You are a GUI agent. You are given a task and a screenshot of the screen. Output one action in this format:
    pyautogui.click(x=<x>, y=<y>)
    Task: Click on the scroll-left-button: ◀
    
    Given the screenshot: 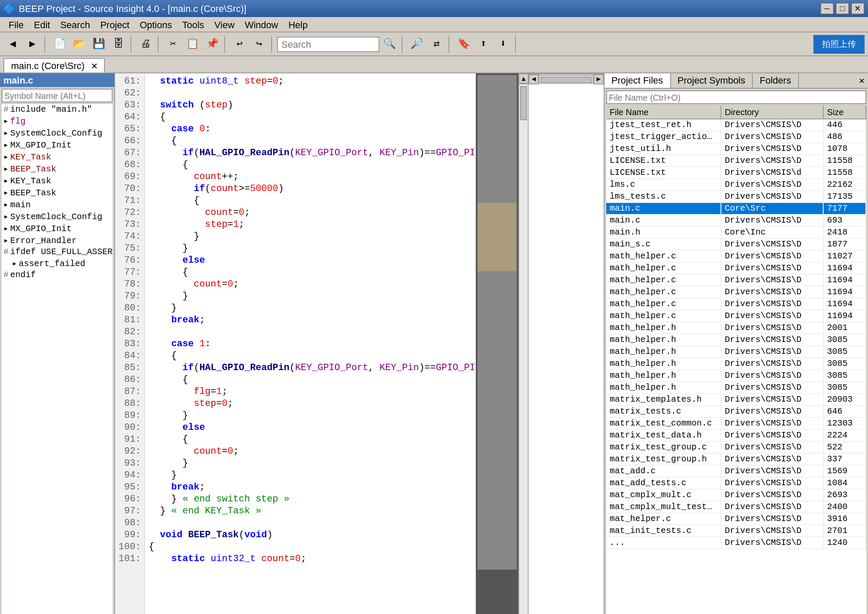 What is the action you would take?
    pyautogui.click(x=534, y=79)
    